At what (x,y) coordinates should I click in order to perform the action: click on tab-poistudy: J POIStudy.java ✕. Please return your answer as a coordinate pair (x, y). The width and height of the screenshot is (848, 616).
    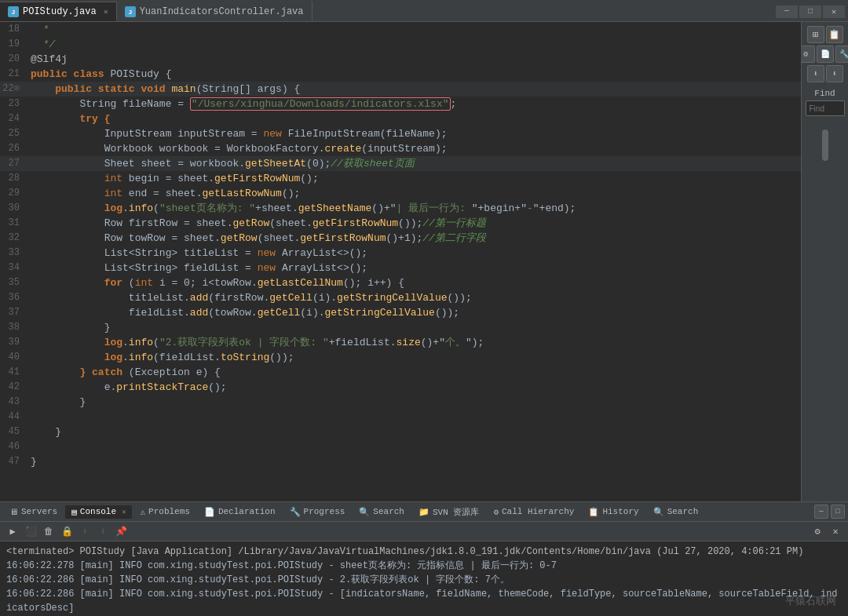
    Looking at the image, I should click on (58, 11).